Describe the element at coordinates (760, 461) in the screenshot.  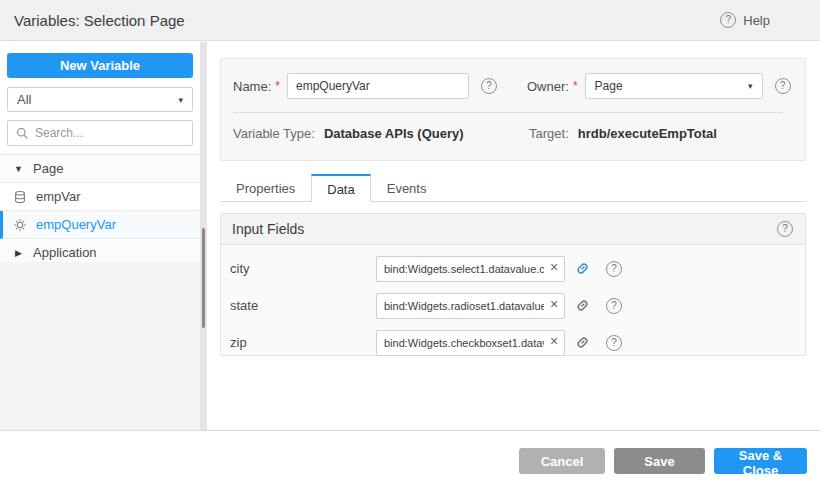
I see `save-and-close-button: Save & Close` at that location.